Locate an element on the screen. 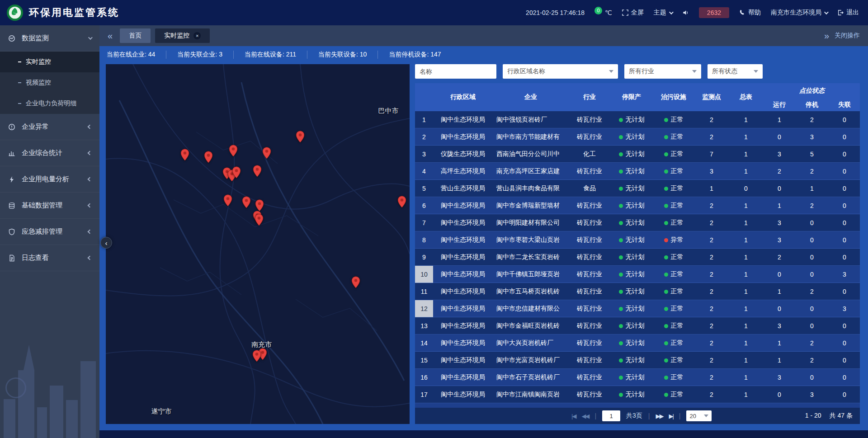 This screenshot has width=868, height=438. tab-close-icon: × is located at coordinates (197, 36).